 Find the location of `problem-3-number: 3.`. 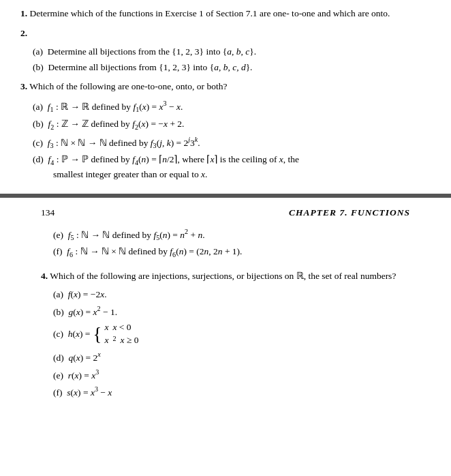

problem-3-number: 3. is located at coordinates (24, 86).